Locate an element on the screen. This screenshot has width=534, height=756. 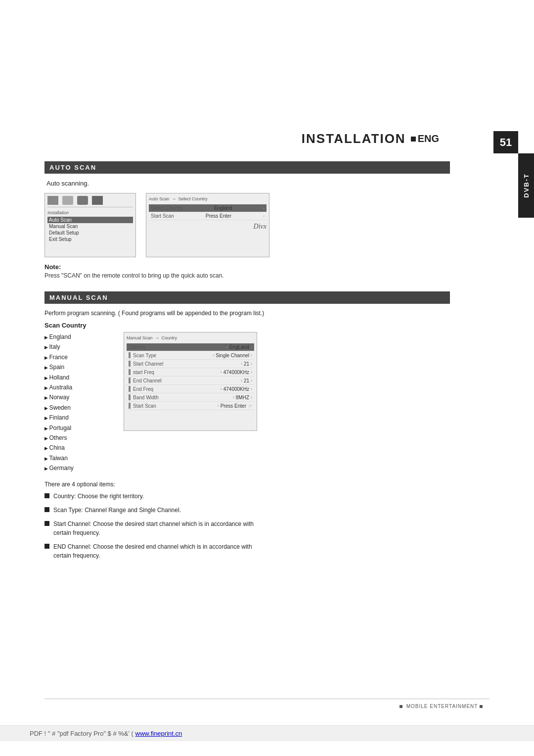
manual-scan-panel: Manual Scan → Country Country › EngLand … is located at coordinates (190, 381).